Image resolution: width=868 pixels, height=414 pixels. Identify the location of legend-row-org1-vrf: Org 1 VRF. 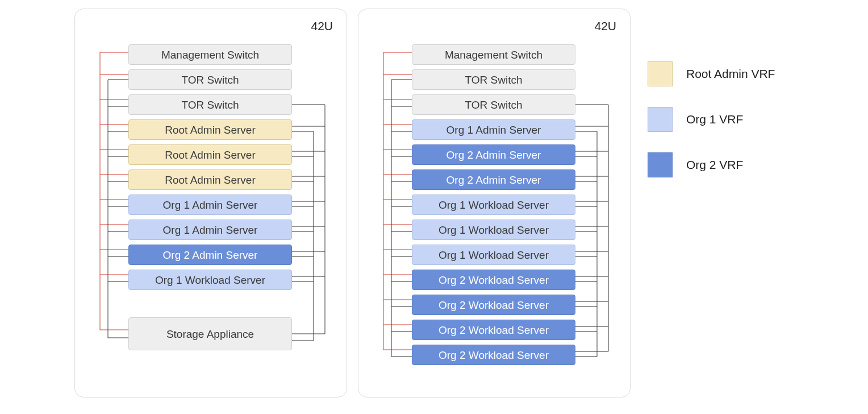
(750, 119).